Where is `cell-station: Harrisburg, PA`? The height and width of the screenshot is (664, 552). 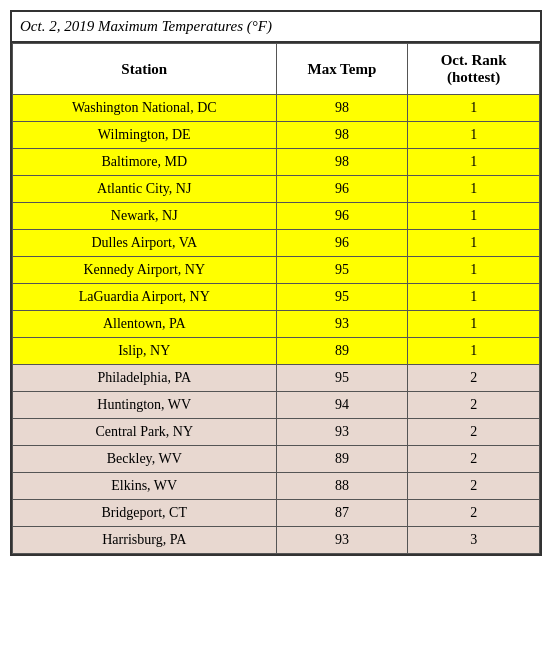
cell-station: Harrisburg, PA is located at coordinates (145, 540).